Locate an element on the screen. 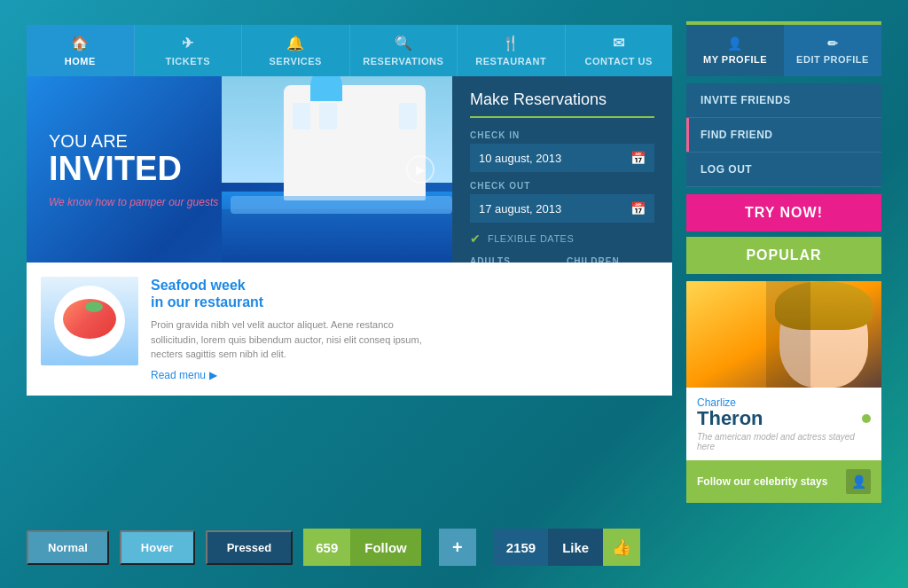 The height and width of the screenshot is (588, 908). follow-label: Follow is located at coordinates (386, 547).